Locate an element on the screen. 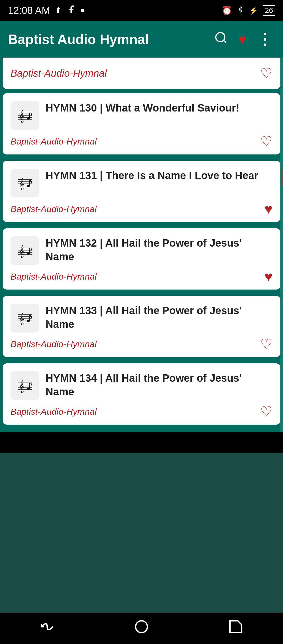 This screenshot has width=283, height=644. hymn-card-133: 𝄞 HYMN 133 | All Hail the Power of Jesus… is located at coordinates (142, 326).